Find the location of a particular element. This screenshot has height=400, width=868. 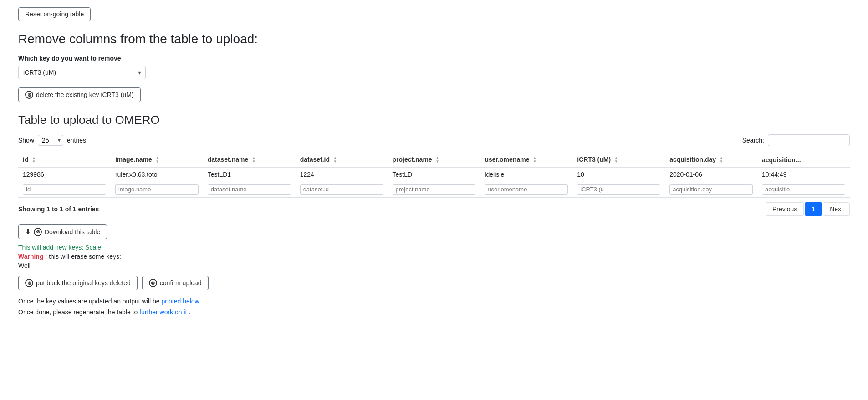

footer-note-1: Once the key values are updated an outpu… is located at coordinates (434, 301).